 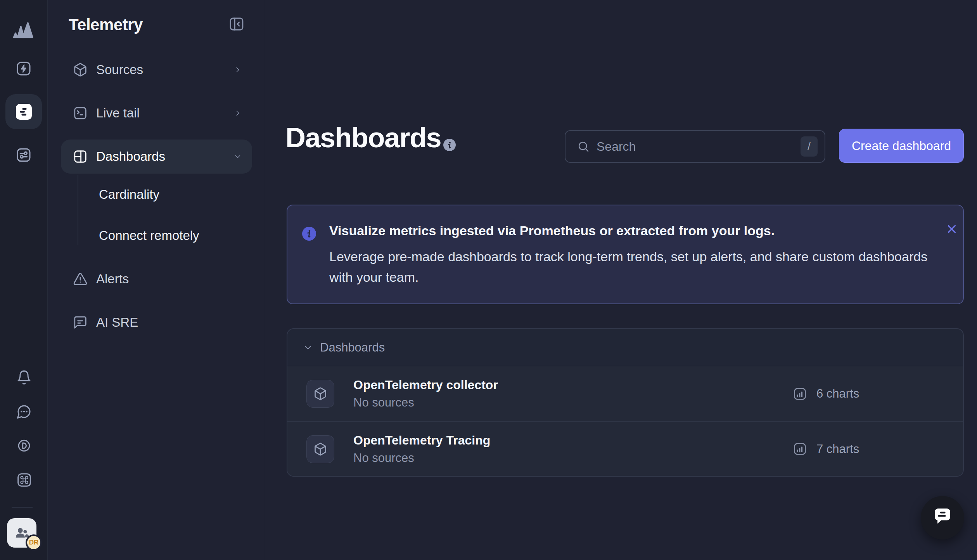 I want to click on dashboard-title: OpenTelemetry collector, so click(x=426, y=385).